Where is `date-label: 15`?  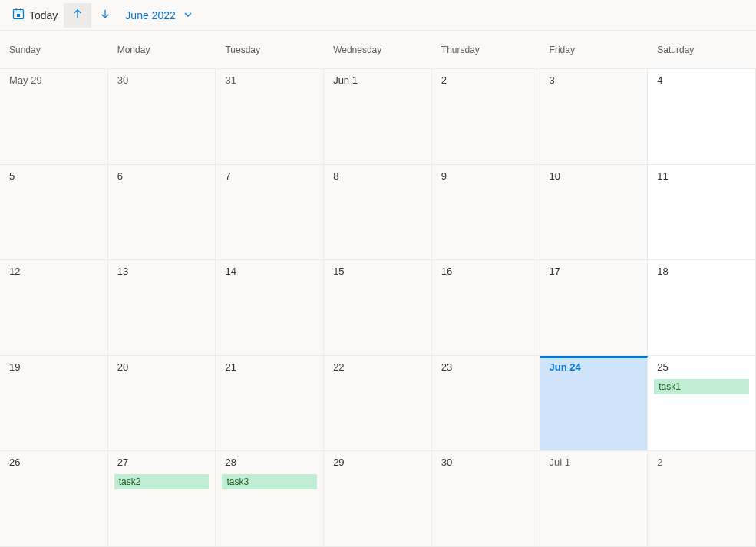 date-label: 15 is located at coordinates (378, 272).